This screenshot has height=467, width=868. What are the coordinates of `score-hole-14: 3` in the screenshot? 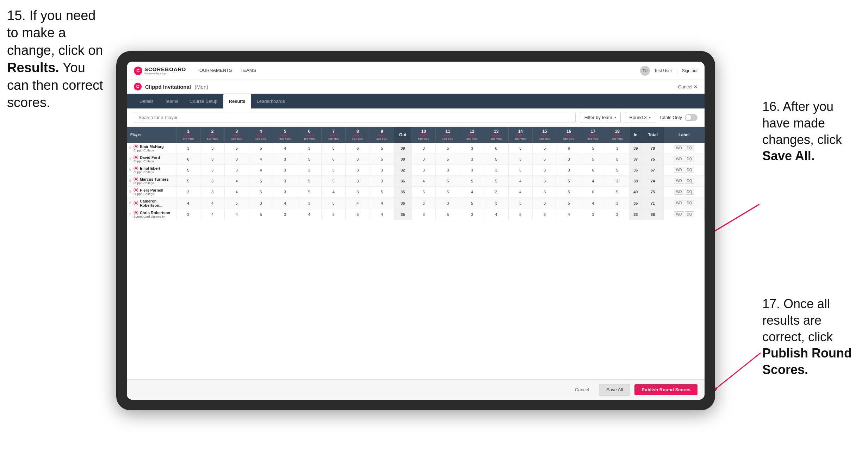 It's located at (521, 159).